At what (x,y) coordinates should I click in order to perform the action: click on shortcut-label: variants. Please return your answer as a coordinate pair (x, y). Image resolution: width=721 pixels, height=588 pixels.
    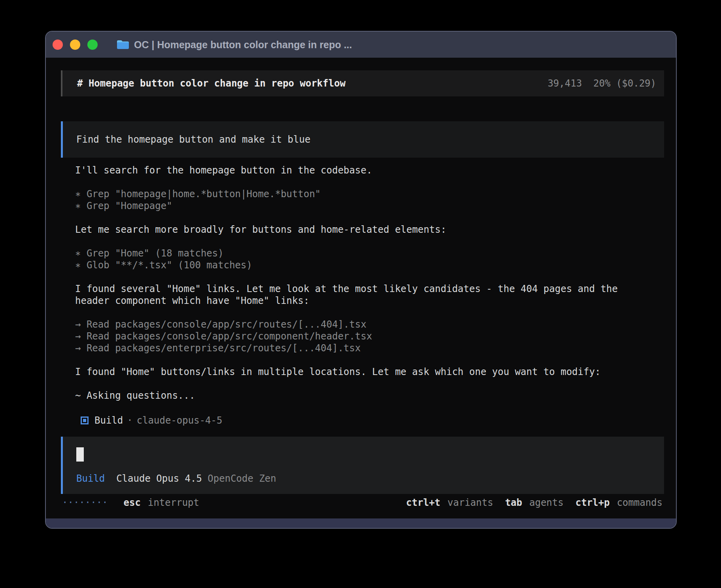
    Looking at the image, I should click on (470, 503).